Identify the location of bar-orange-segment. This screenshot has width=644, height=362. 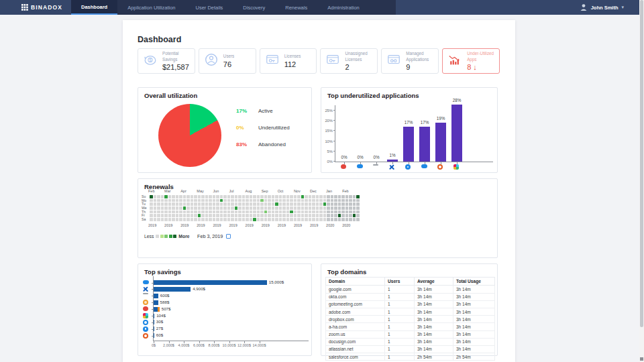
(158, 310).